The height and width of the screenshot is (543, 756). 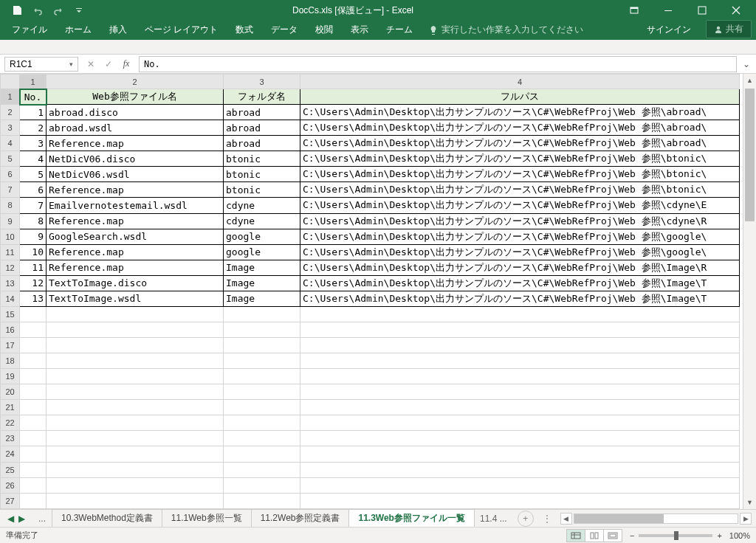 What do you see at coordinates (526, 519) in the screenshot?
I see `add-sheet-button: +` at bounding box center [526, 519].